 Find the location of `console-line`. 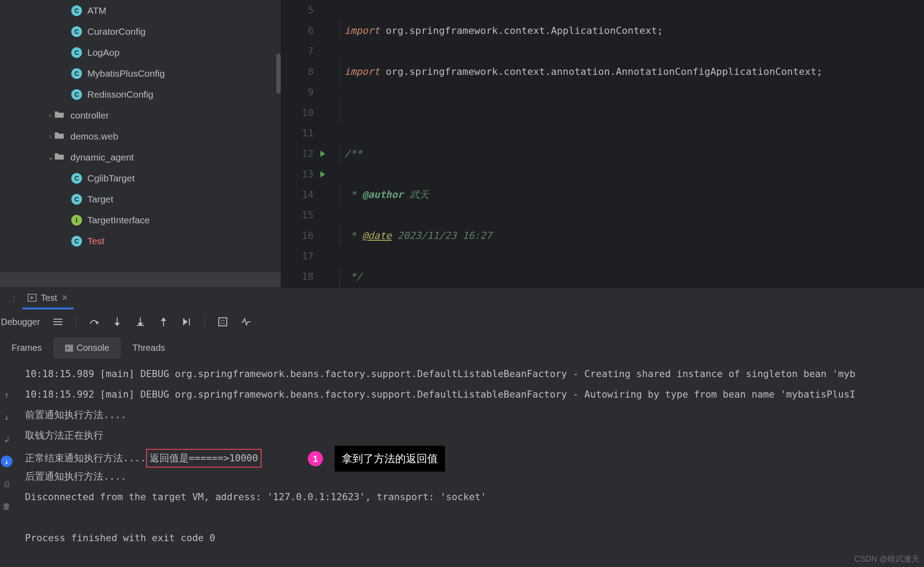

console-line is located at coordinates (474, 518).